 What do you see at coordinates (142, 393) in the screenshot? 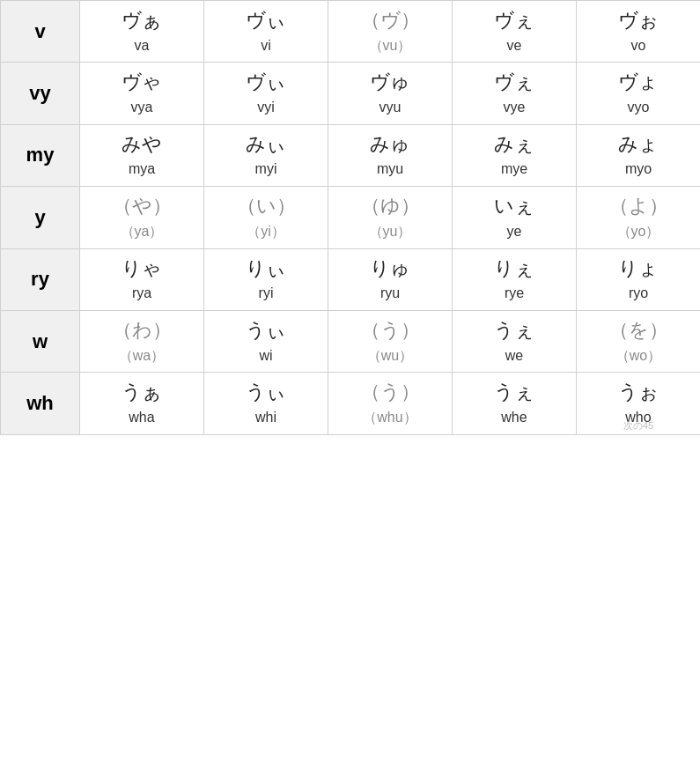
I see `kana-text: うぁ` at bounding box center [142, 393].